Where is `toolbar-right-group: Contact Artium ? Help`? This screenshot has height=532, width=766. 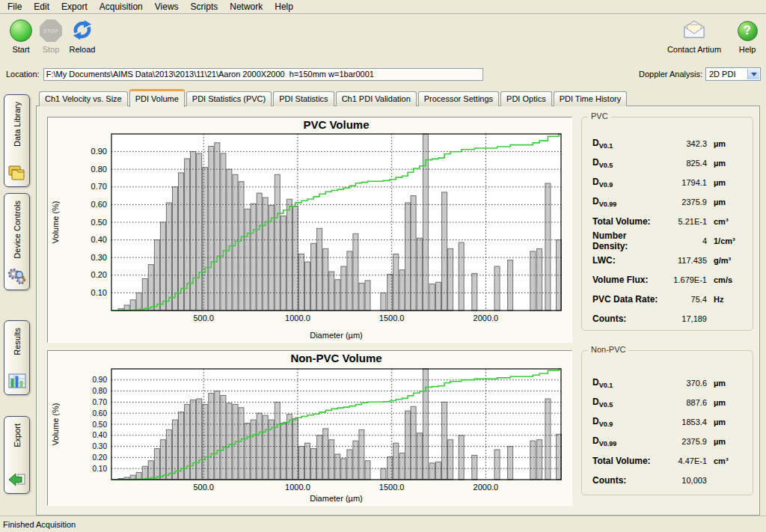
toolbar-right-group: Contact Artium ? Help is located at coordinates (712, 36).